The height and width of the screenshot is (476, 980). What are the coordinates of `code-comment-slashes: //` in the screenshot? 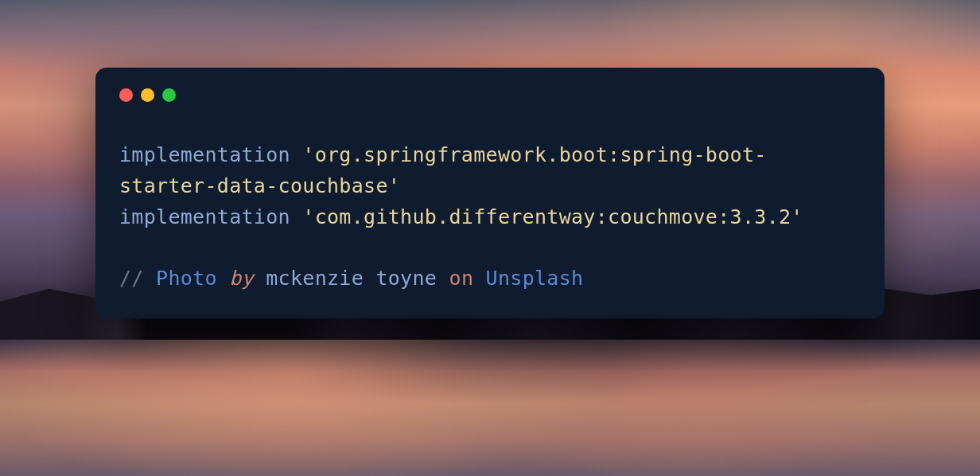 It's located at (132, 279).